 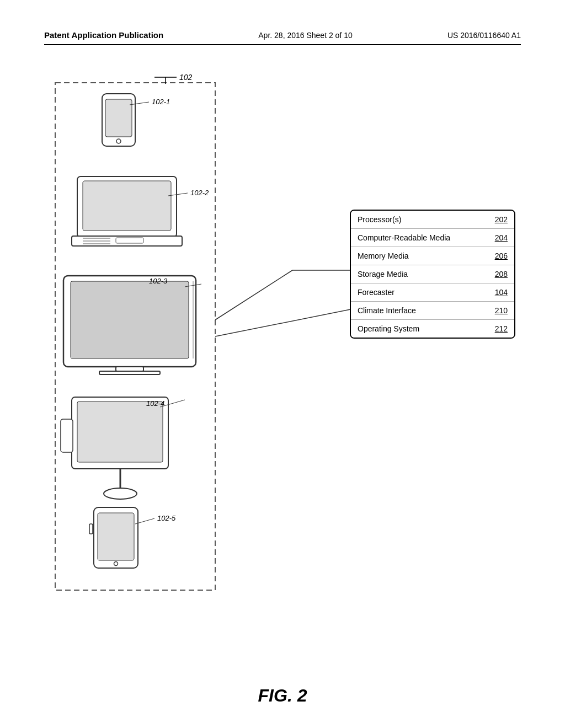 I want to click on svg-text: 102-2, so click(x=200, y=193).